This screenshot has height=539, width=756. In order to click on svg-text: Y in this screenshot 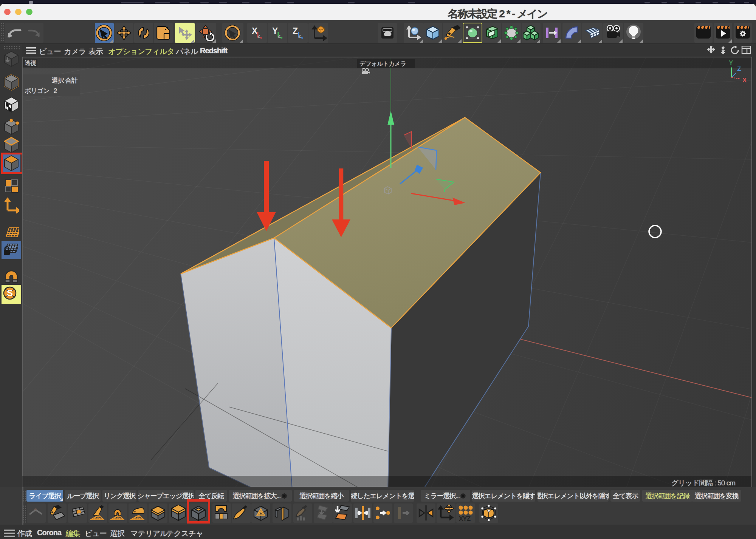, I will do `click(275, 31)`.